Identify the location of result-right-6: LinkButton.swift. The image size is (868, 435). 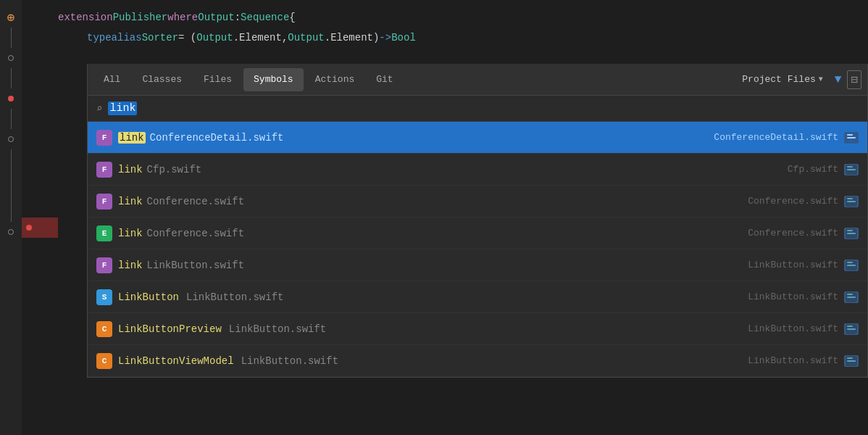
(803, 329).